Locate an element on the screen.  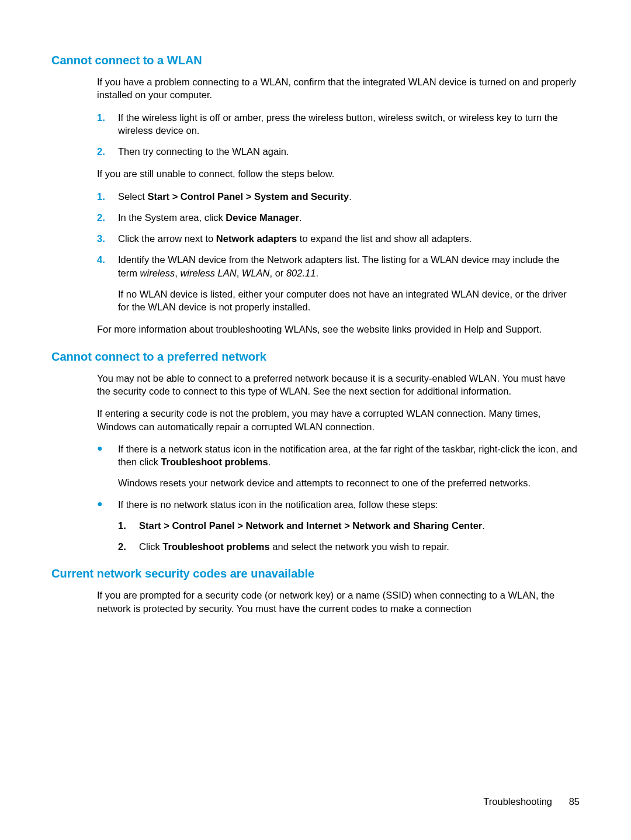
text-run: Select is located at coordinates (133, 196).